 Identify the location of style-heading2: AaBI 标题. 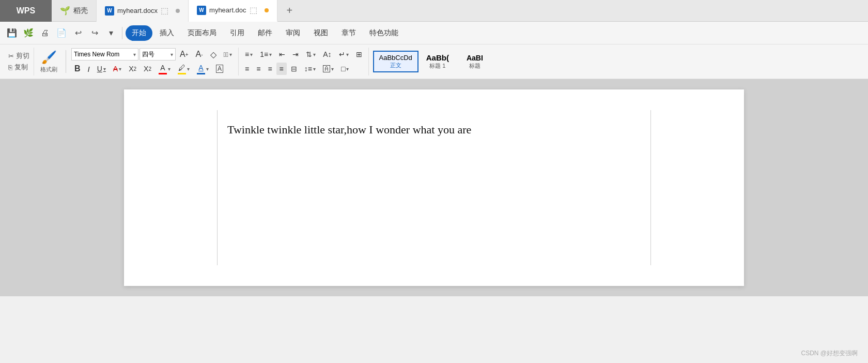
(475, 62).